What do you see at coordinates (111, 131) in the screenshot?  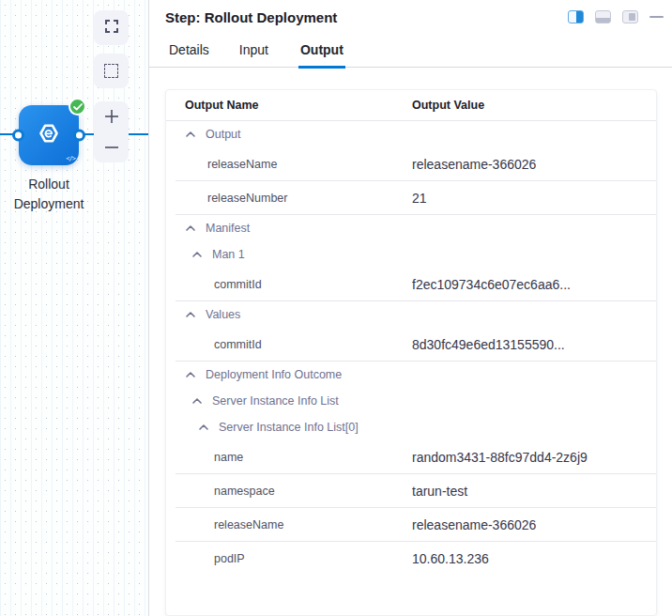 I see `zoom-controls` at bounding box center [111, 131].